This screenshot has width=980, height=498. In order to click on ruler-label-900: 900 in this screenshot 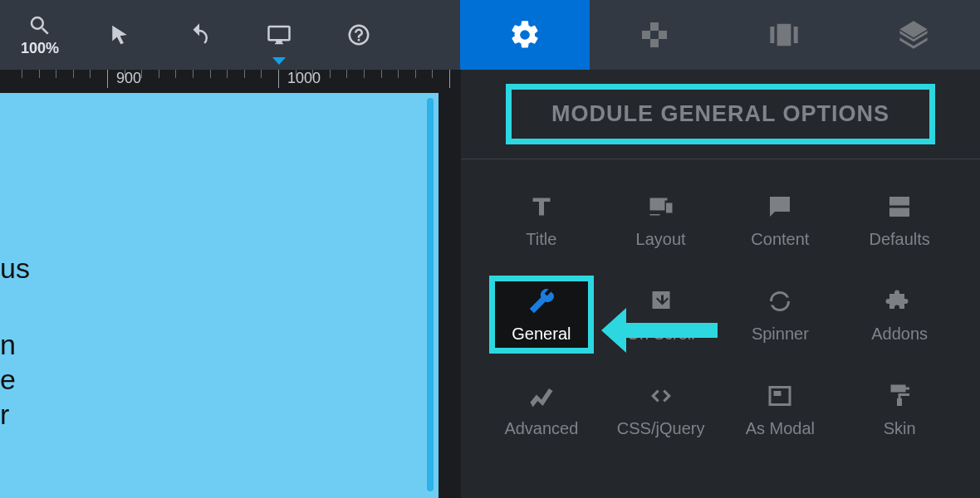, I will do `click(129, 78)`.